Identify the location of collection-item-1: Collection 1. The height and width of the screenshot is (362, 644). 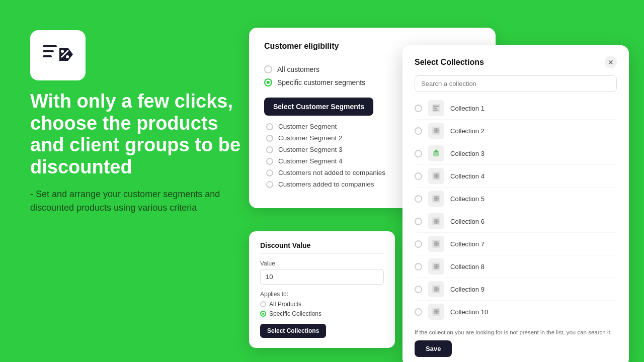
(516, 109).